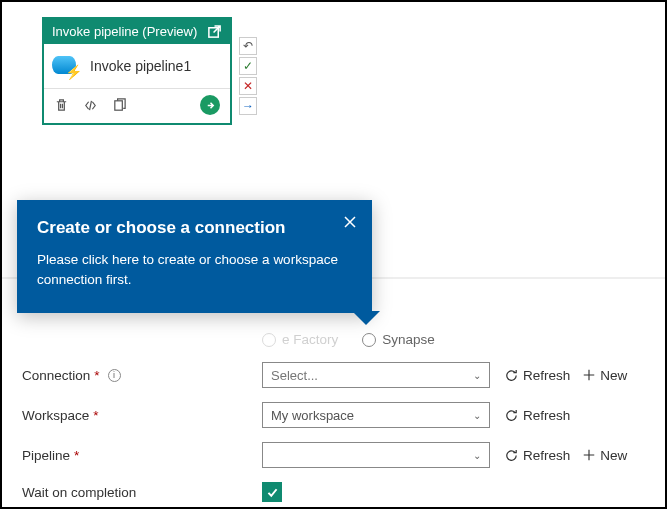 This screenshot has height=509, width=667. I want to click on skip-icon: →, so click(248, 106).